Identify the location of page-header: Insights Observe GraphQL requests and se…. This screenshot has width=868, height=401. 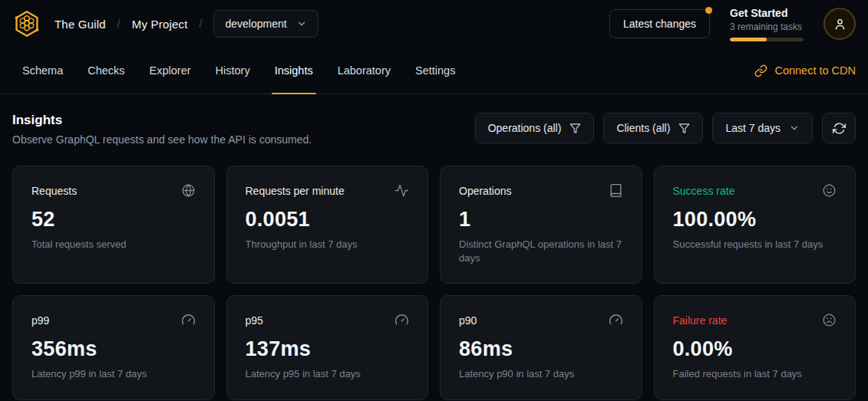
(434, 129).